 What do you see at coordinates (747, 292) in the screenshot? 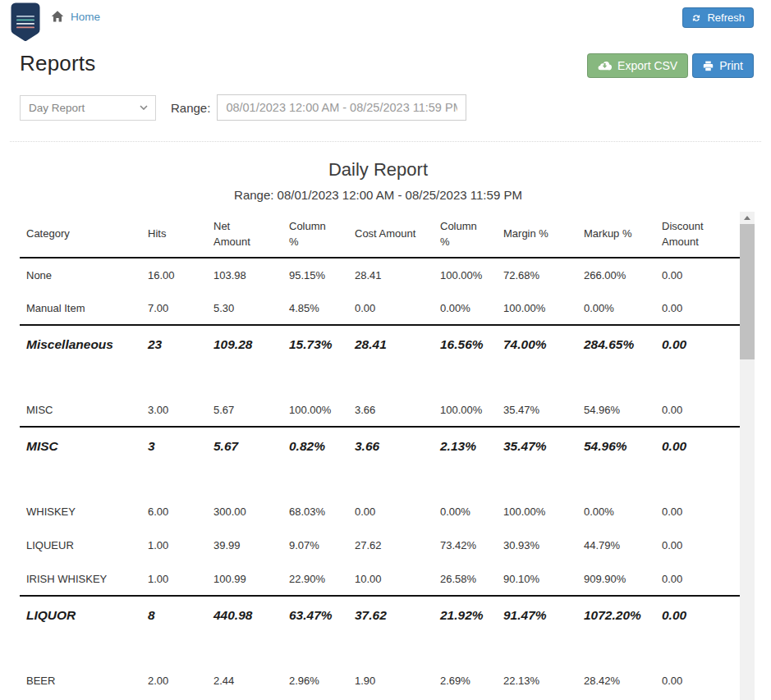
I see `scrollbar-thumb` at bounding box center [747, 292].